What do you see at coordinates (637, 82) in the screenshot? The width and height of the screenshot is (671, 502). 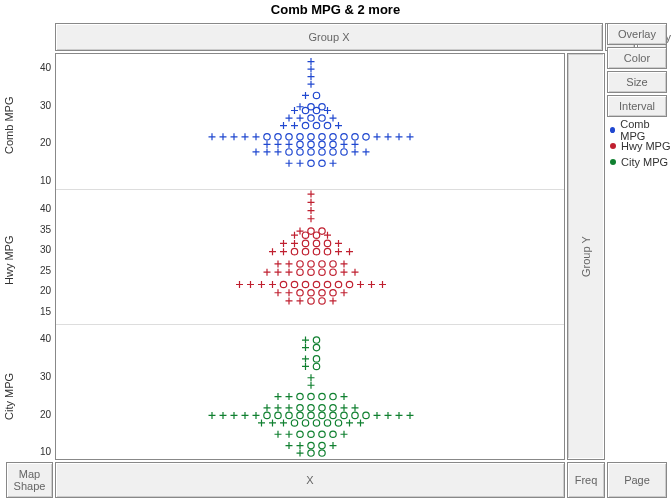 I see `size-zone: Size` at bounding box center [637, 82].